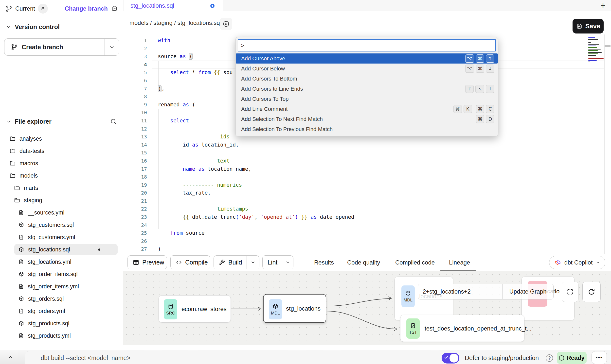  What do you see at coordinates (11, 357) in the screenshot?
I see `chevron-up-icon` at bounding box center [11, 357].